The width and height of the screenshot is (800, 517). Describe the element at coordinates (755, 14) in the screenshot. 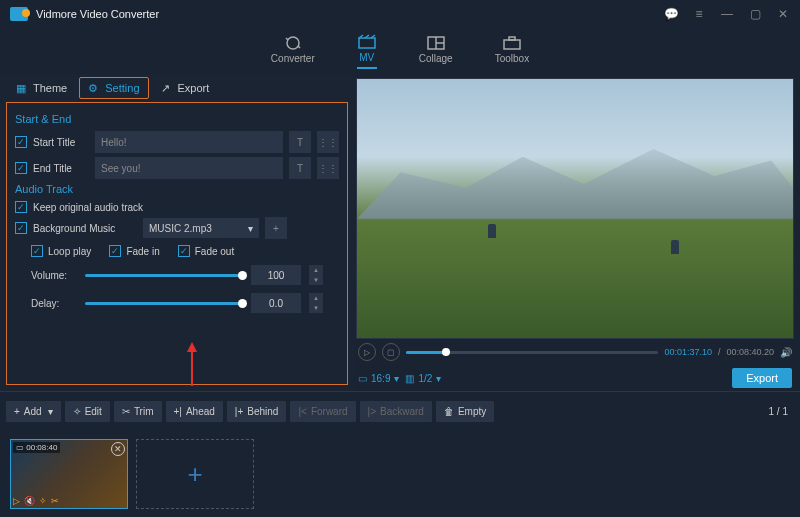

I see `maximize-icon: ▢` at that location.